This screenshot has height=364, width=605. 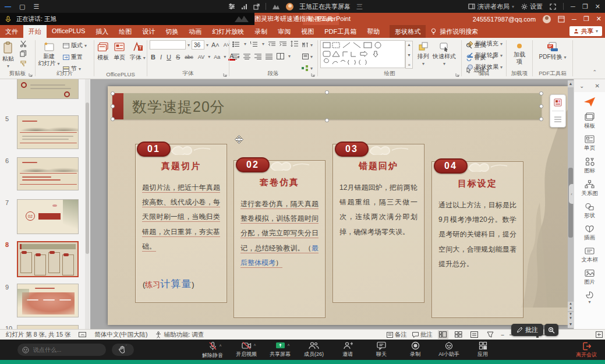 I want to click on tab-pdf-toolbox: PDF工具箱, so click(x=340, y=31).